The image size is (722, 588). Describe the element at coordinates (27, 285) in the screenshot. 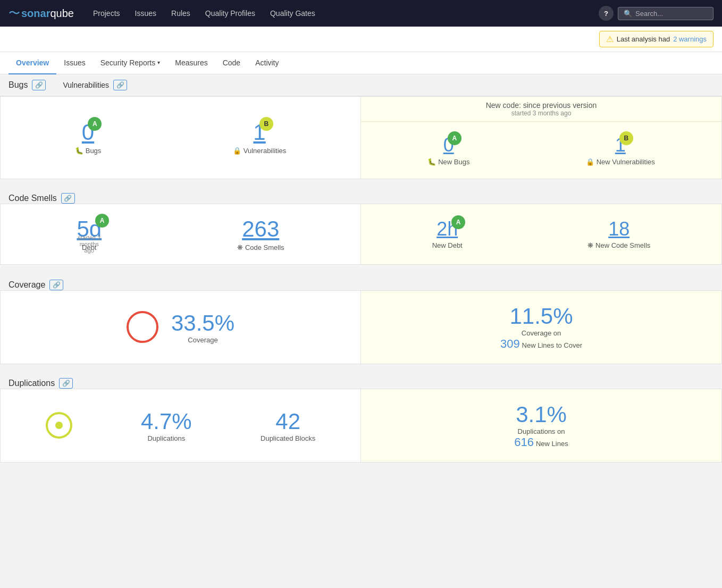

I see `coverage-title: Coverage` at that location.